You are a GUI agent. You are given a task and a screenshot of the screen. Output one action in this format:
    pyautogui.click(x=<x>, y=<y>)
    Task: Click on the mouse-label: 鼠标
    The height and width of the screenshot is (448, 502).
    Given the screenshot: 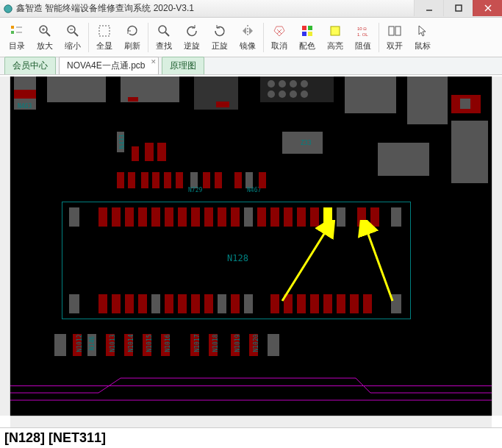 What is the action you would take?
    pyautogui.click(x=423, y=46)
    